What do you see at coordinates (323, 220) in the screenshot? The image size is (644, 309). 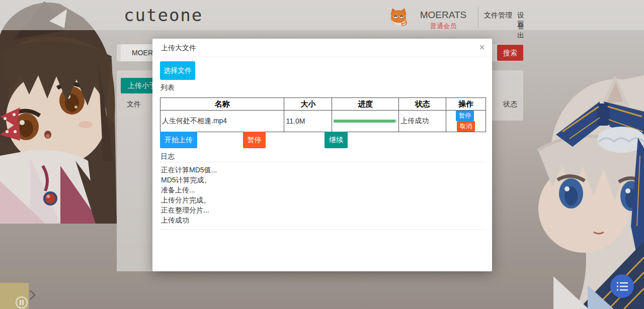 I see `log-line: 上传成功` at bounding box center [323, 220].